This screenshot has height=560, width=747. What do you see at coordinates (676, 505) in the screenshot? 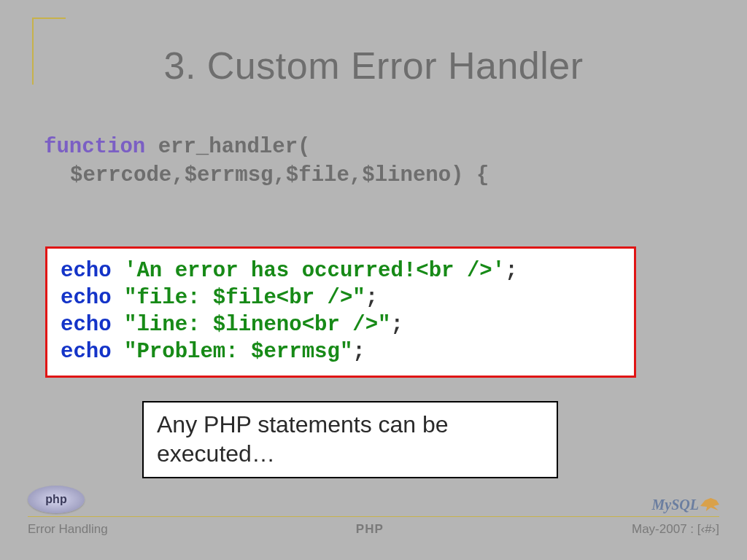
I see `mysql-logo-text: MySQL` at bounding box center [676, 505].